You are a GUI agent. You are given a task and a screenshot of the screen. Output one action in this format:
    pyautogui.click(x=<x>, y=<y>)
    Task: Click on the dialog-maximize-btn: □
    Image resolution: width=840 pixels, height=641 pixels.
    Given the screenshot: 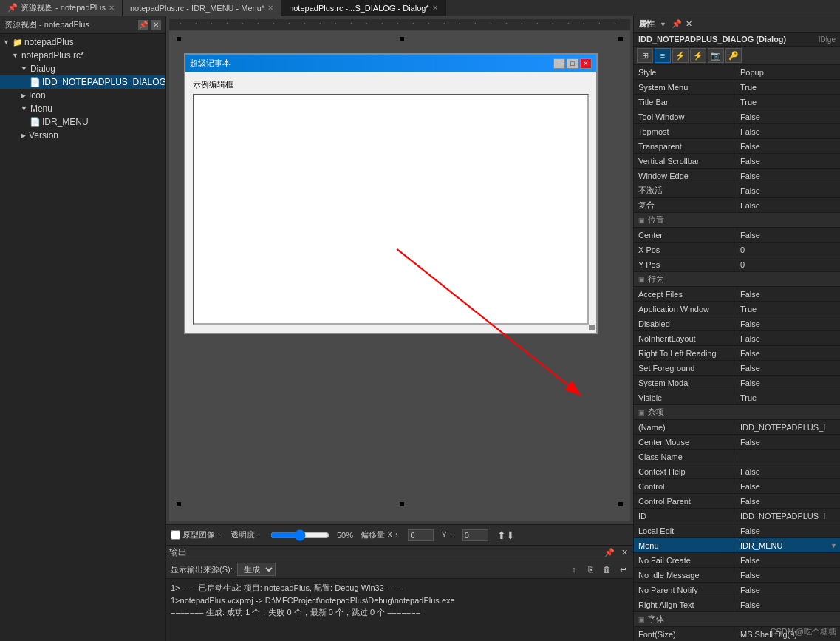 What is the action you would take?
    pyautogui.click(x=573, y=64)
    